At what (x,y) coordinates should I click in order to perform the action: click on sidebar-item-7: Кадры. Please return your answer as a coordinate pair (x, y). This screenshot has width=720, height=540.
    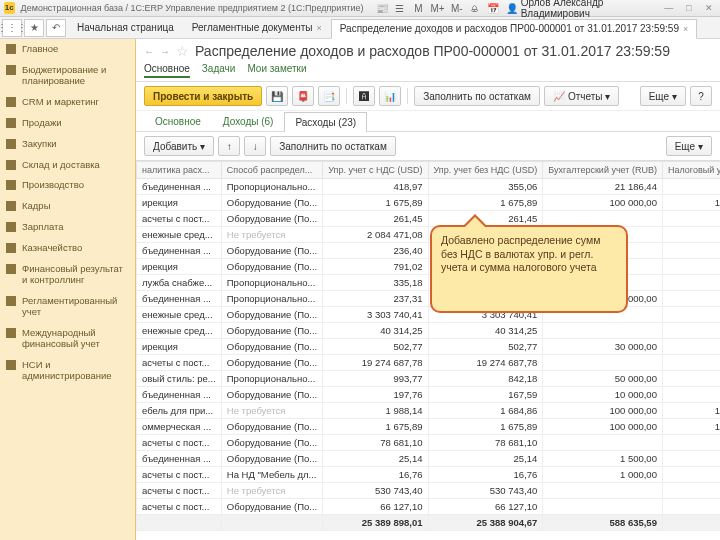
    Looking at the image, I should click on (68, 206).